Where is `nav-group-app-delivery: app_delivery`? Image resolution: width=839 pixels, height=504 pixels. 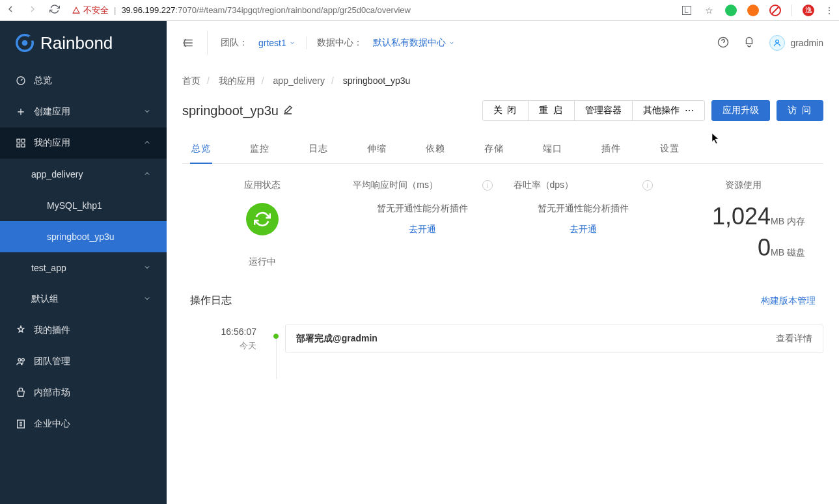 nav-group-app-delivery: app_delivery is located at coordinates (83, 174).